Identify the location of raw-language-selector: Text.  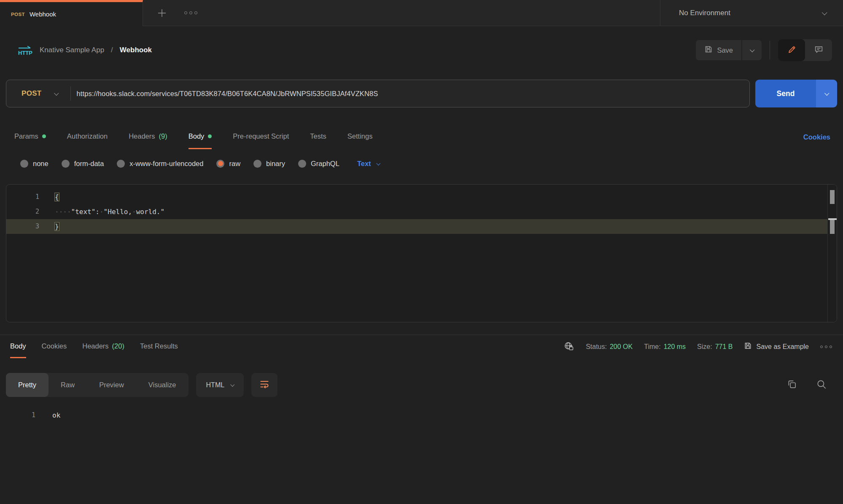
(369, 164).